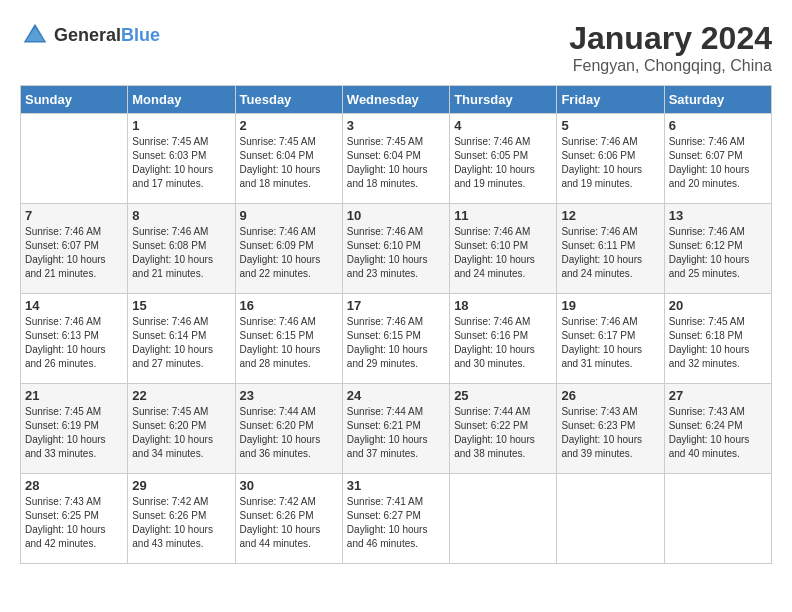 Image resolution: width=792 pixels, height=612 pixels. I want to click on day-info: Sunrise: 7:46 AM Sunset: 6:17 PM Dayligh…, so click(610, 343).